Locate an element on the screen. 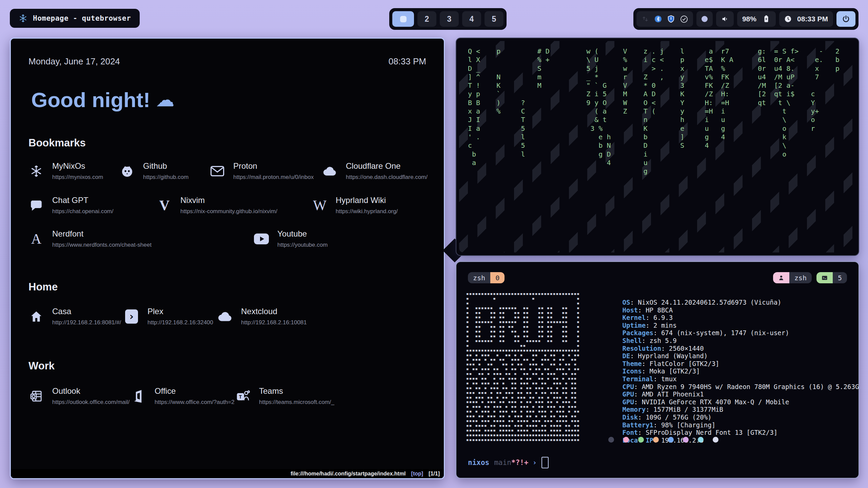 Image resolution: width=868 pixels, height=488 pixels. workspace-button-5: 5 is located at coordinates (494, 19).